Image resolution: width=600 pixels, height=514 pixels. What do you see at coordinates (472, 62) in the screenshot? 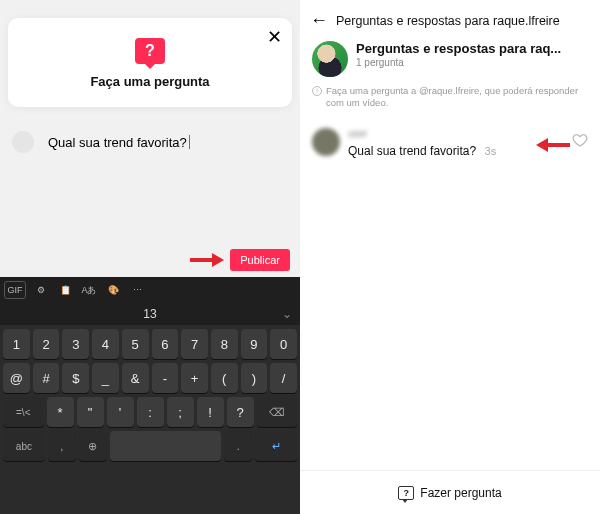
I see `qa-info-subtitle: 1 pergunta` at bounding box center [472, 62].